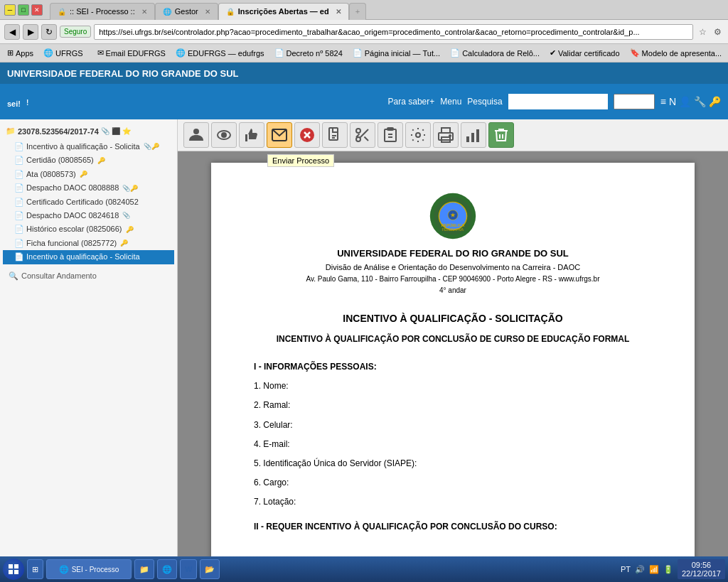  What do you see at coordinates (412, 102) in the screenshot?
I see `para-saber-link: Para saber+` at bounding box center [412, 102].